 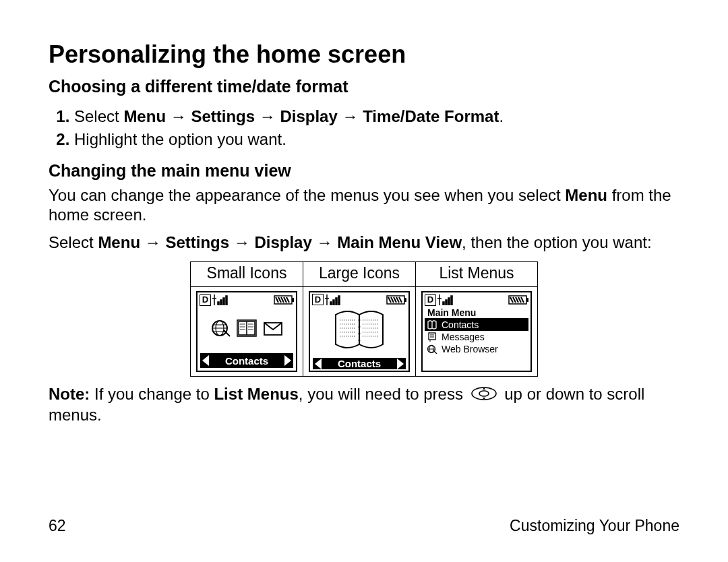 What do you see at coordinates (359, 332) in the screenshot?
I see `large-icons-preview: D` at bounding box center [359, 332].